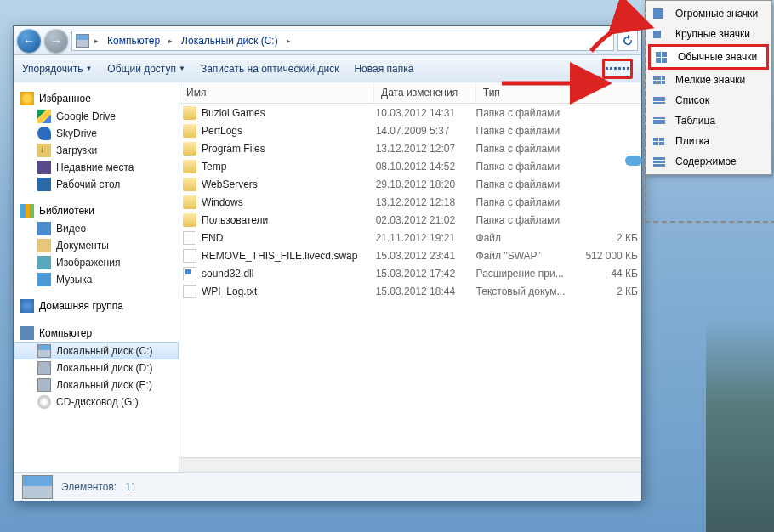 The image size is (774, 532). What do you see at coordinates (740, 426) in the screenshot?
I see `desktop-background` at bounding box center [740, 426].